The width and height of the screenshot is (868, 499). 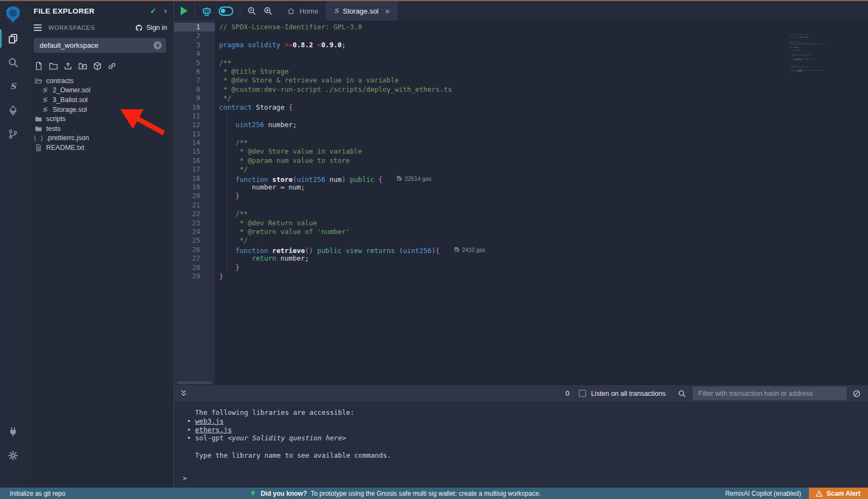 What do you see at coordinates (71, 100) in the screenshot?
I see `tree-item-label: 3_Ballot.sol` at bounding box center [71, 100].